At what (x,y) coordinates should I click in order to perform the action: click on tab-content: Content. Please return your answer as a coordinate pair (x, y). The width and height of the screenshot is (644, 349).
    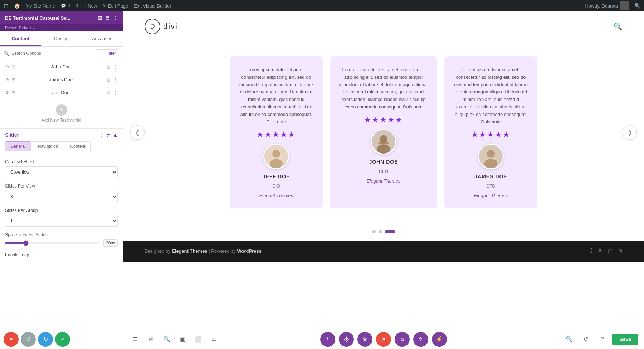
    Looking at the image, I should click on (20, 39).